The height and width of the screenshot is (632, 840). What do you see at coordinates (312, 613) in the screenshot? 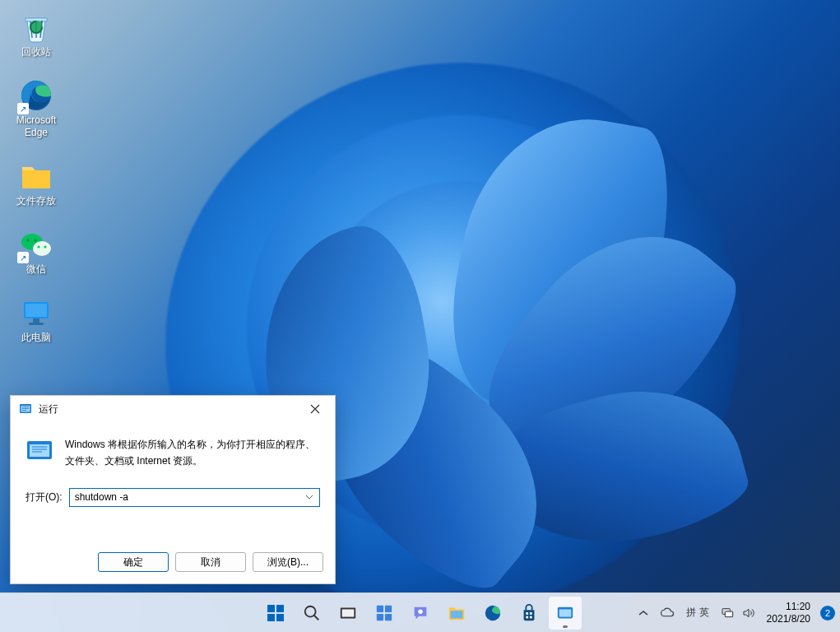
I see `search-button` at bounding box center [312, 613].